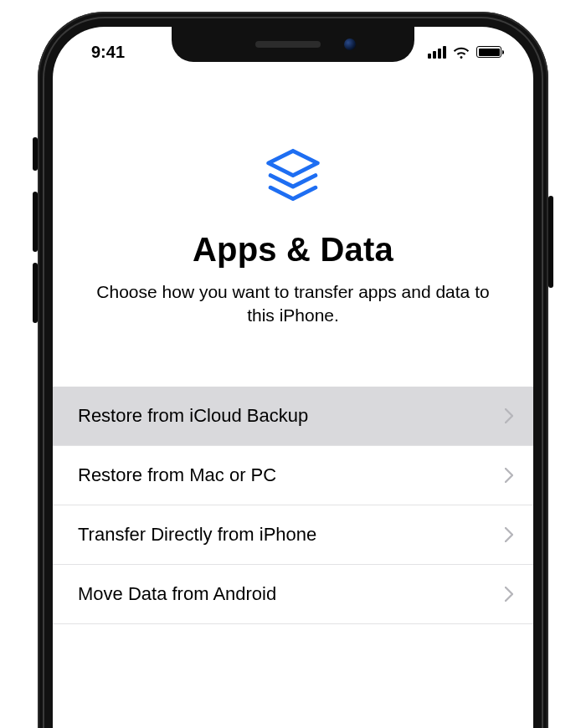 The width and height of the screenshot is (586, 728). Describe the element at coordinates (293, 249) in the screenshot. I see `page-title: Apps & Data` at that location.